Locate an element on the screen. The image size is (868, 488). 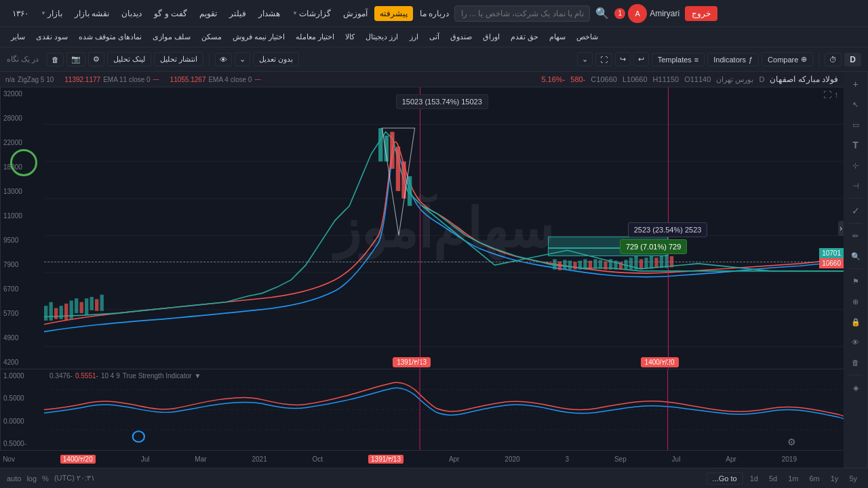
sec-nav-awraq: اوراق is located at coordinates (491, 37).